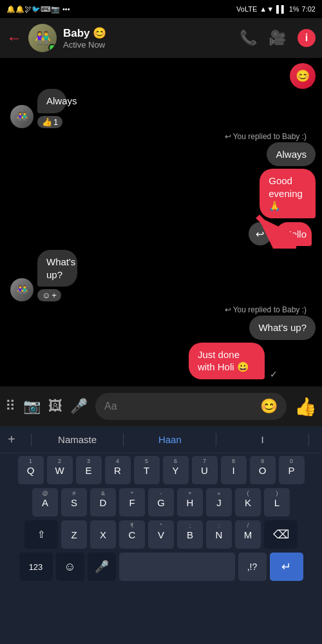  I want to click on message-row: What's up? Just done with Holi 😀 ✓, so click(161, 348).